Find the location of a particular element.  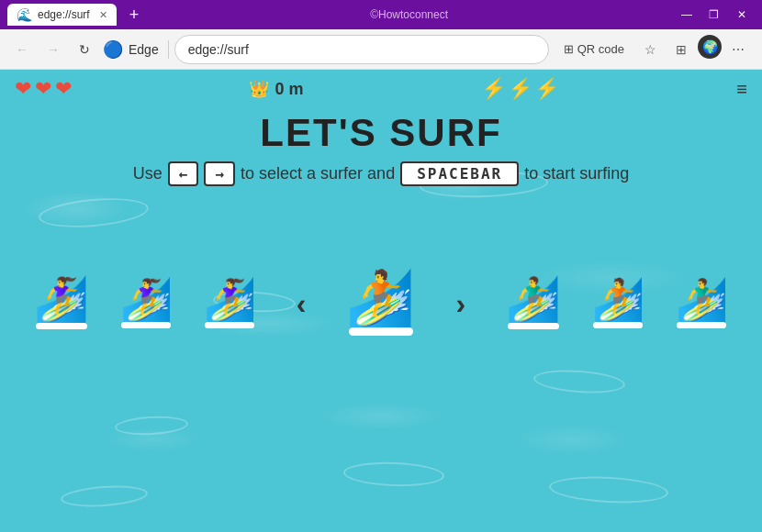

surfer-2: 🏄‍♀️ is located at coordinates (147, 304).